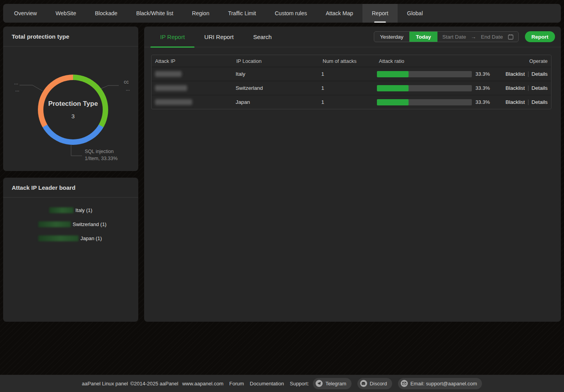 The image size is (564, 392). I want to click on footer-copyright: ©2014-2025 aaPanel, so click(154, 383).